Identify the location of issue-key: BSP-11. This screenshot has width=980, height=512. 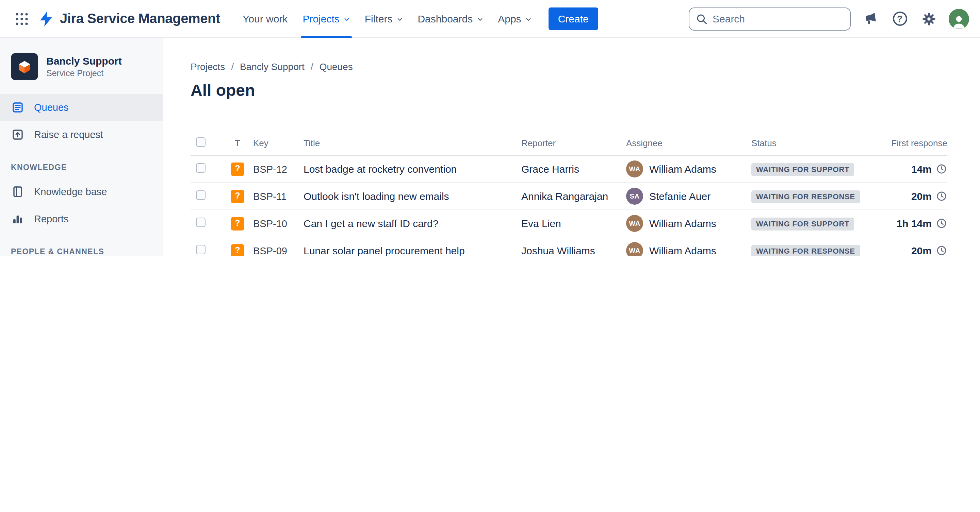
(275, 196).